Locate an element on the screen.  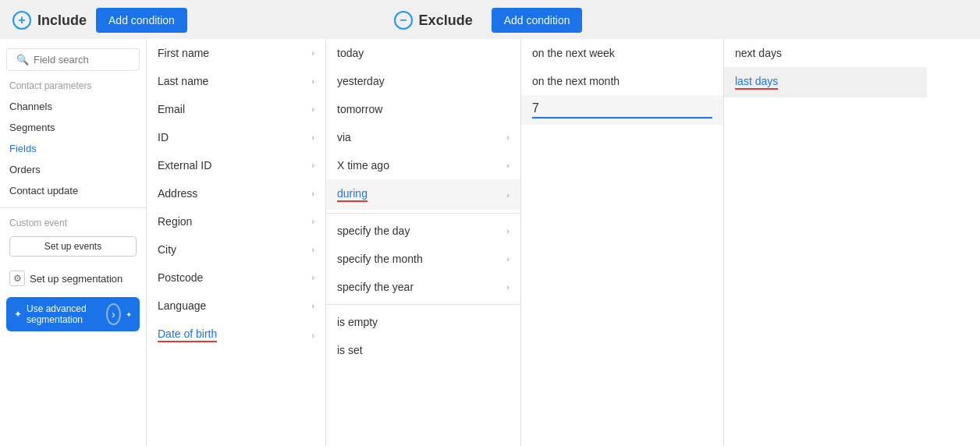
setup-events-button: Set up events is located at coordinates (73, 246).